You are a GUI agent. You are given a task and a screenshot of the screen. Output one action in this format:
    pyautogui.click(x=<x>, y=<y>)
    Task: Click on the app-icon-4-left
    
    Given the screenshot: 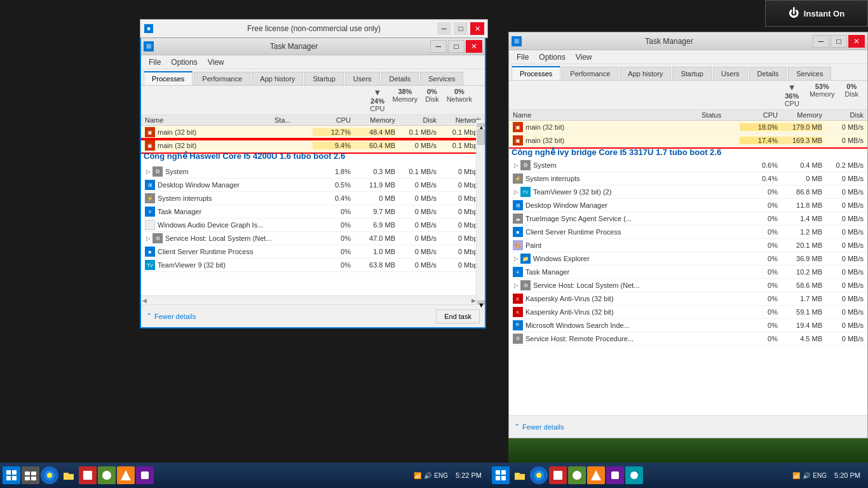 What is the action you would take?
    pyautogui.click(x=145, y=475)
    